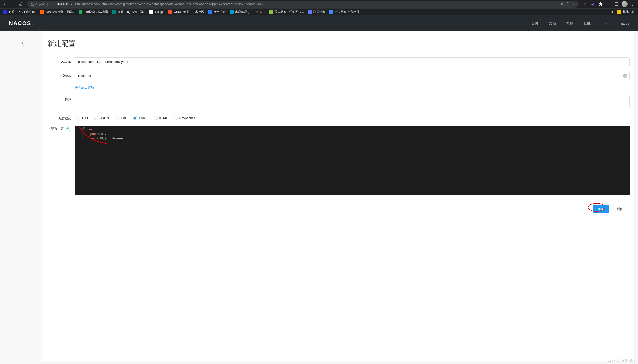 The height and width of the screenshot is (364, 638). What do you see at coordinates (625, 76) in the screenshot?
I see `clear-icon: ✕` at bounding box center [625, 76].